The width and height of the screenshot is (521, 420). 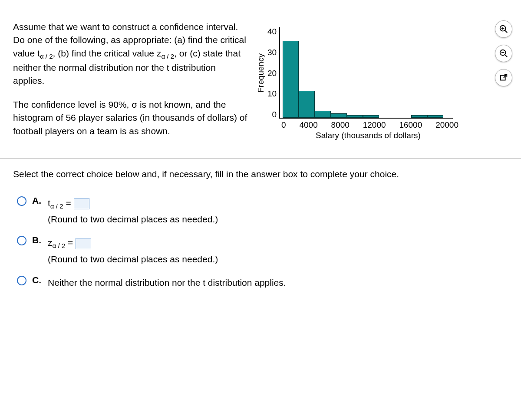 What do you see at coordinates (272, 52) in the screenshot?
I see `ytick: 30` at bounding box center [272, 52].